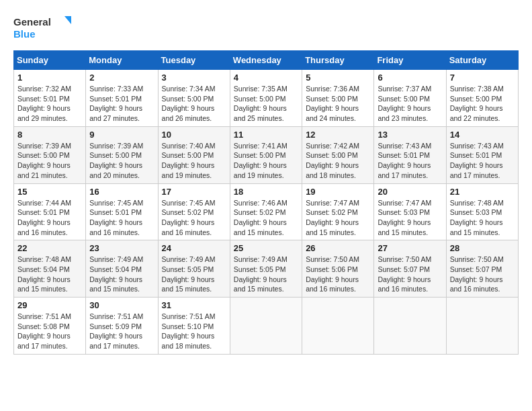  I want to click on calendar-day-cell: 11 Sunrise: 7:41 AMSunset: 5:00 PMDaylig…, so click(266, 154).